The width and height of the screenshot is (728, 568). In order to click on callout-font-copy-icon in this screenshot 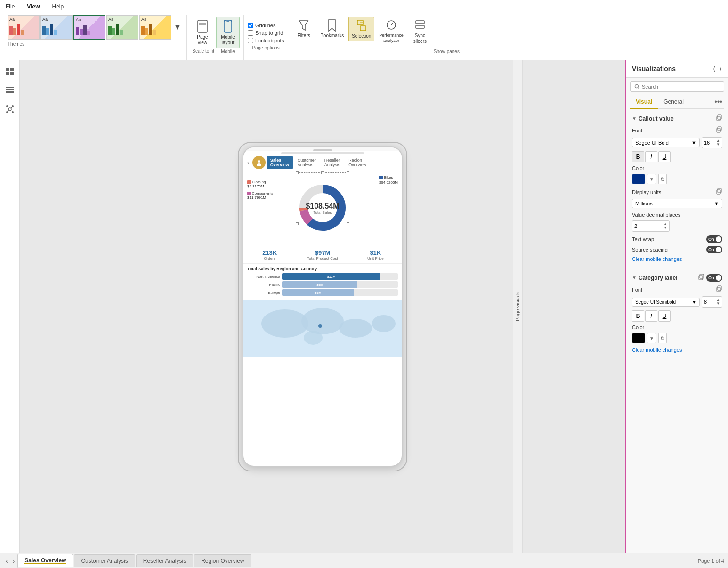, I will do `click(719, 130)`.